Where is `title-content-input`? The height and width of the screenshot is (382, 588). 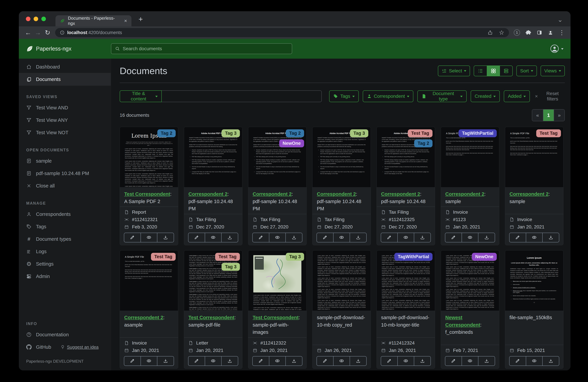
title-content-input is located at coordinates (242, 96).